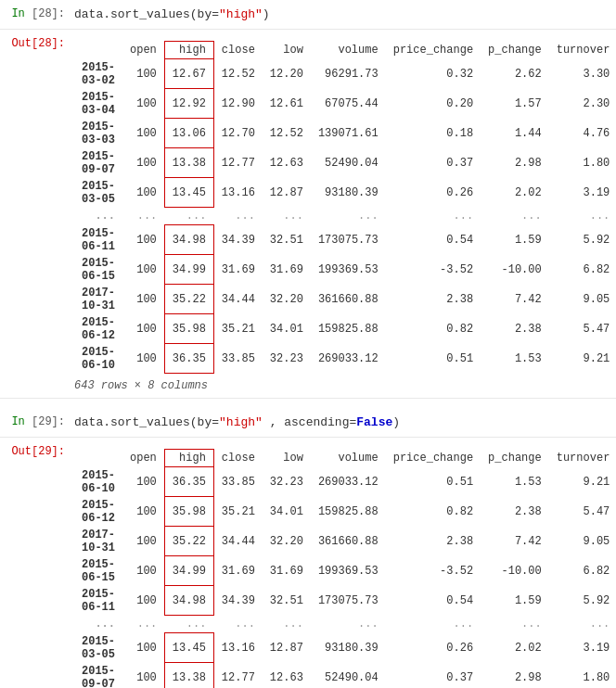 Image resolution: width=616 pixels, height=688 pixels. Describe the element at coordinates (143, 458) in the screenshot. I see `col-header-open-2: open` at that location.